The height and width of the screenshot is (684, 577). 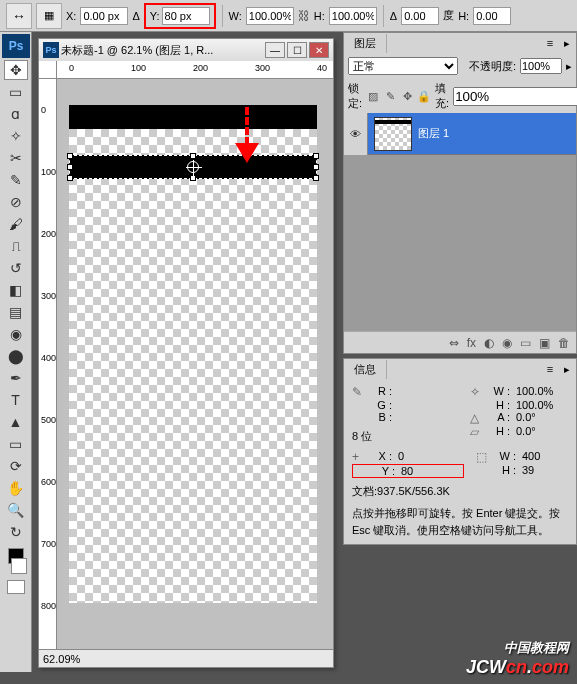 I want to click on lock-pixels-icon: ✎, so click(x=390, y=96).